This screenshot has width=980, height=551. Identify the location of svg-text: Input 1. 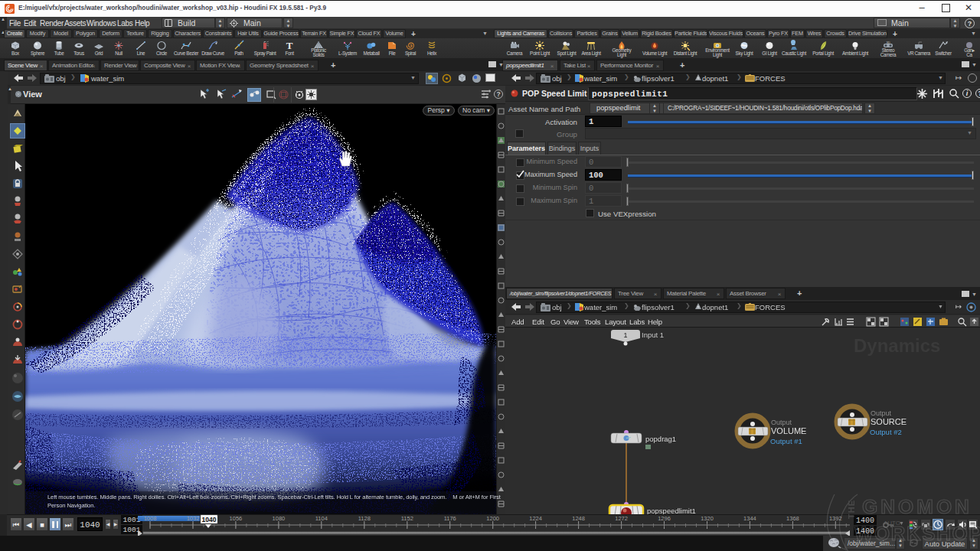
(652, 335).